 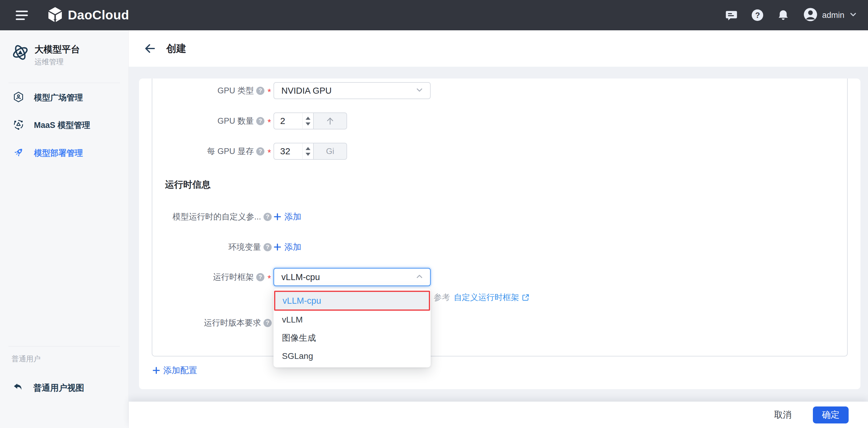 What do you see at coordinates (64, 388) in the screenshot?
I see `sidebar-item-normal-user-view: 普通用户视图` at bounding box center [64, 388].